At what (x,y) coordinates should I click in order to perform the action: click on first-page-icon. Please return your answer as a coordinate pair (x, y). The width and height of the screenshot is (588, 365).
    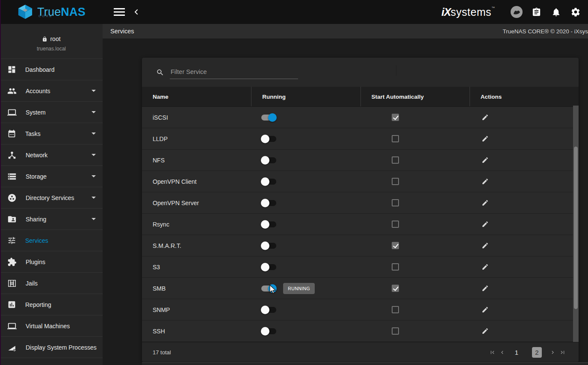
    Looking at the image, I should click on (493, 352).